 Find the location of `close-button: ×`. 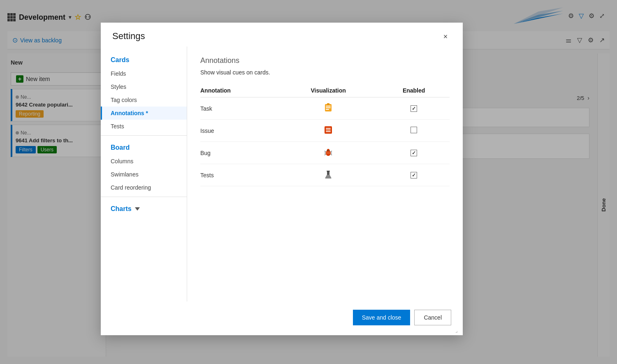

close-button: × is located at coordinates (445, 37).